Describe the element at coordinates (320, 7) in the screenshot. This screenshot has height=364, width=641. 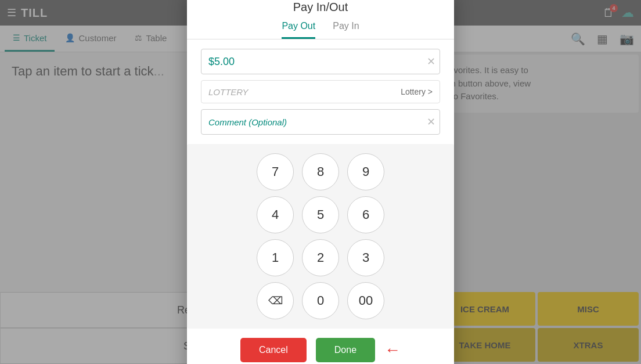
I see `modal-title: Pay In/Out` at that location.